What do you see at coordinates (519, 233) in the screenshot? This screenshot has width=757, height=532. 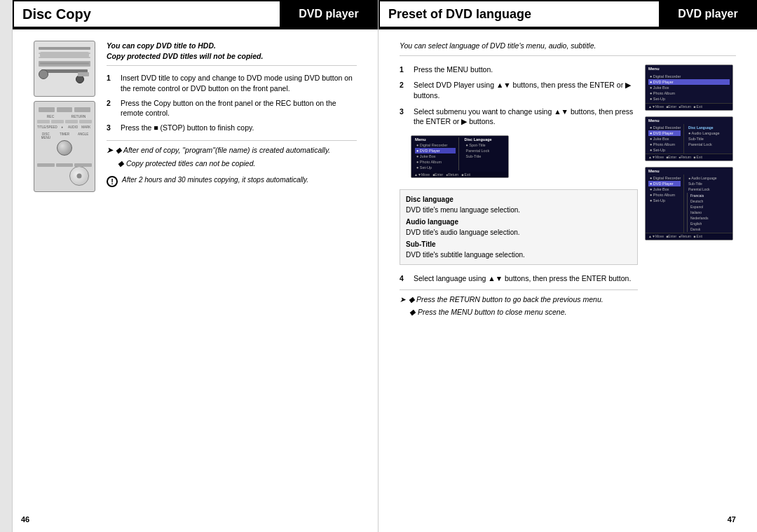 I see `audio-lang-desc: DVD title's audio language selection.` at bounding box center [519, 233].